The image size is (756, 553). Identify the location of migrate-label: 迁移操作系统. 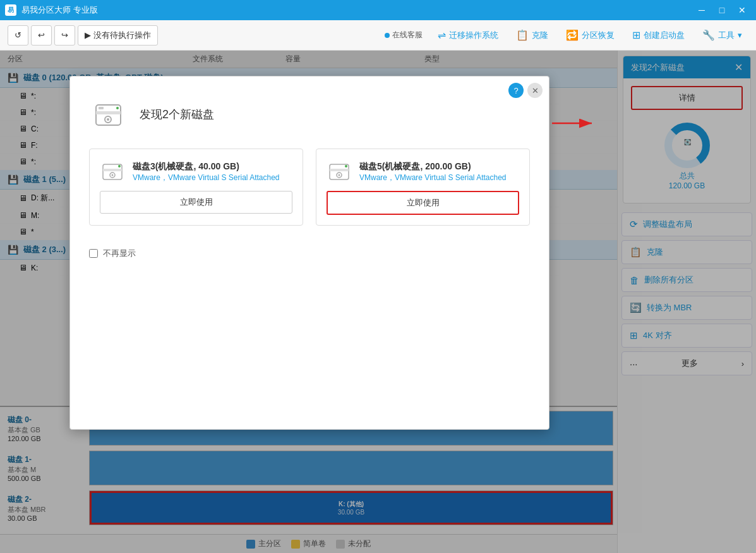
(474, 35).